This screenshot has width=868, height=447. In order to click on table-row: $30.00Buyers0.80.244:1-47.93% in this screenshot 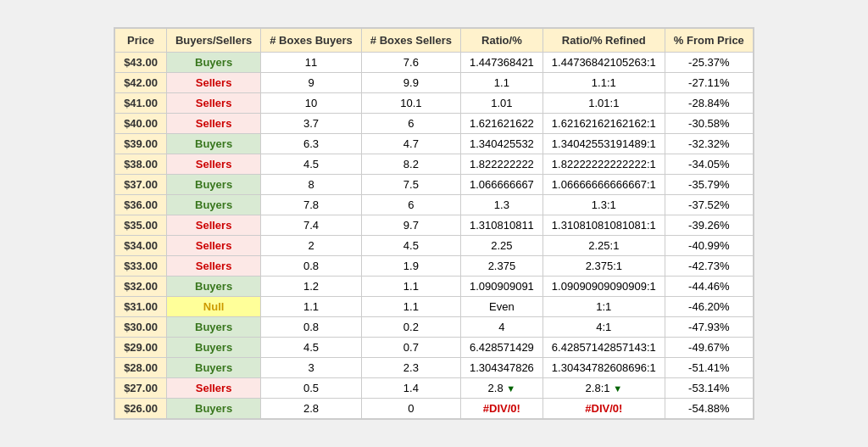, I will do `click(434, 327)`.